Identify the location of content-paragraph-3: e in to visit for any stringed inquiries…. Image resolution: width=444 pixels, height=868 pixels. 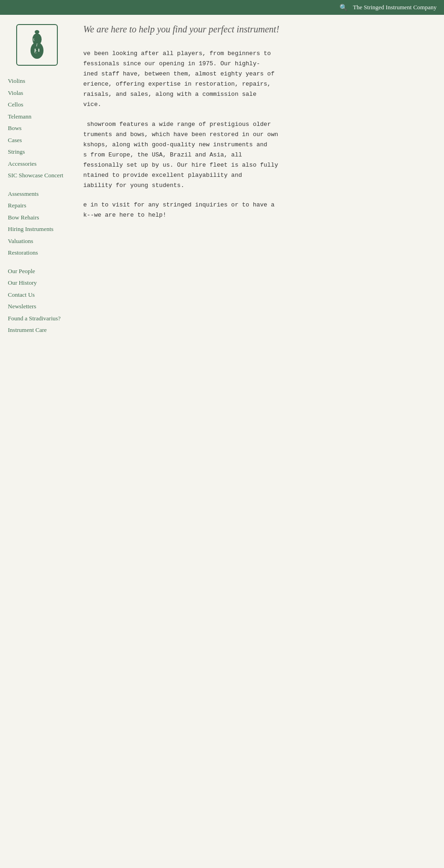
(259, 210).